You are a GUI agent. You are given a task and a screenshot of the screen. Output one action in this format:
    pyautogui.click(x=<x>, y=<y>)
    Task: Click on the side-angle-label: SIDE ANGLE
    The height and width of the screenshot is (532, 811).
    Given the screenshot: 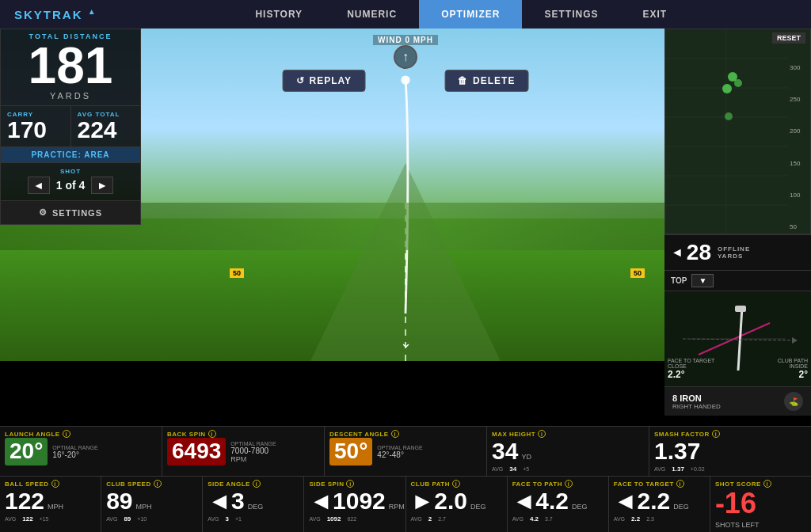 What is the action you would take?
    pyautogui.click(x=229, y=484)
    